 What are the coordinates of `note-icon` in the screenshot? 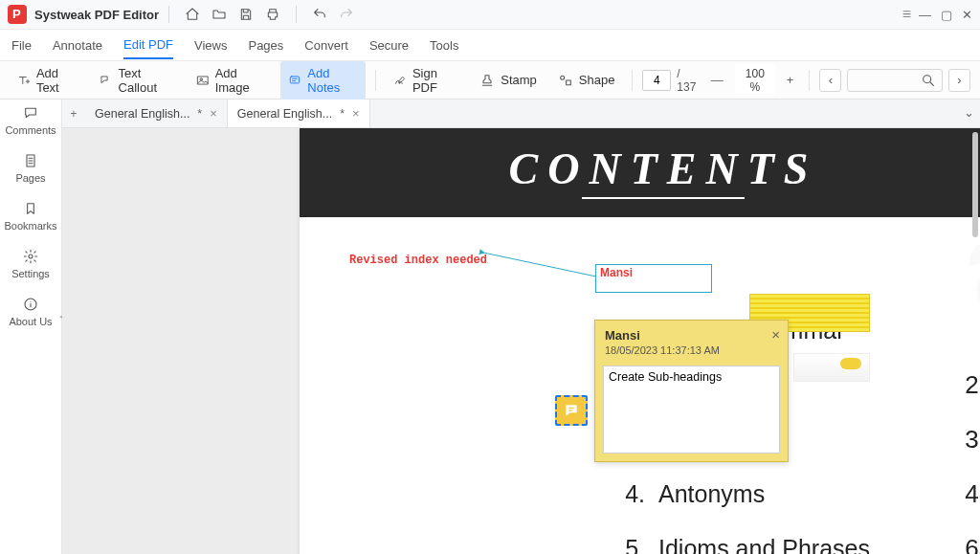 It's located at (571, 410).